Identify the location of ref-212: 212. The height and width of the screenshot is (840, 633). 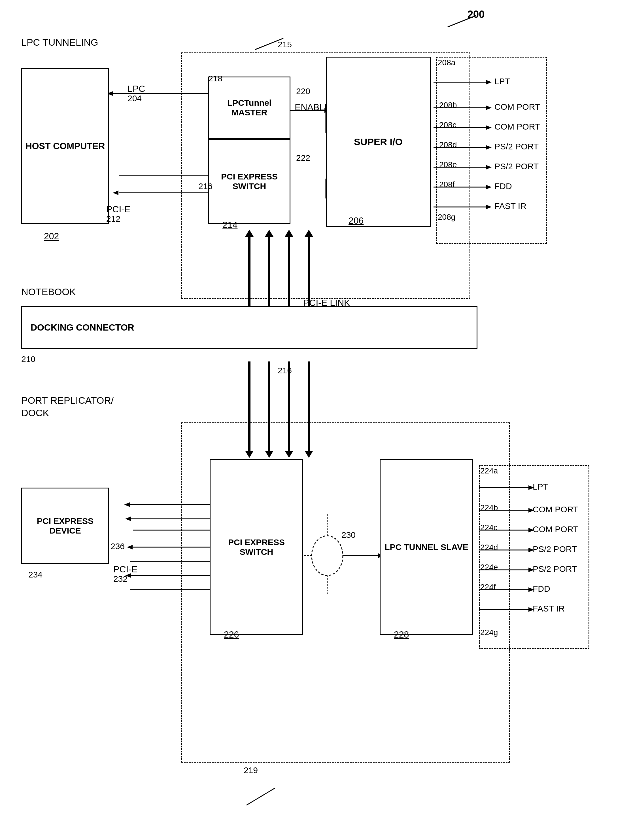
(113, 219).